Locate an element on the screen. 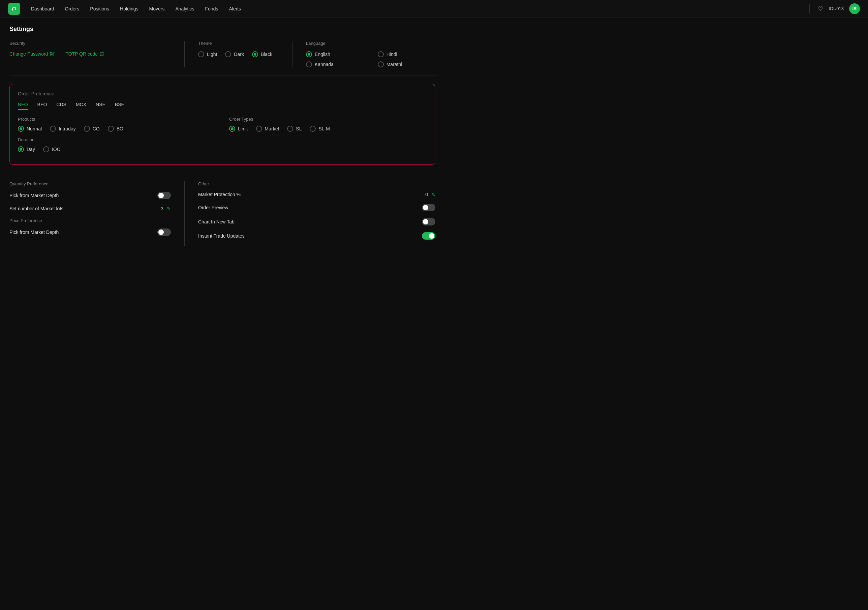 The width and height of the screenshot is (868, 610). avatar: IR is located at coordinates (854, 9).